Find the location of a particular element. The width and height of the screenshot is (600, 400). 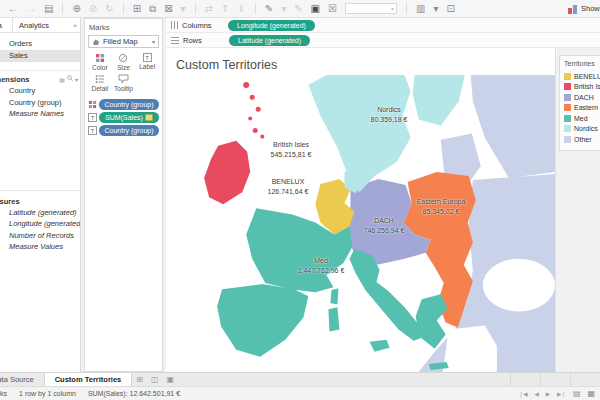

pill-country-group-color: Country (group) is located at coordinates (129, 104).